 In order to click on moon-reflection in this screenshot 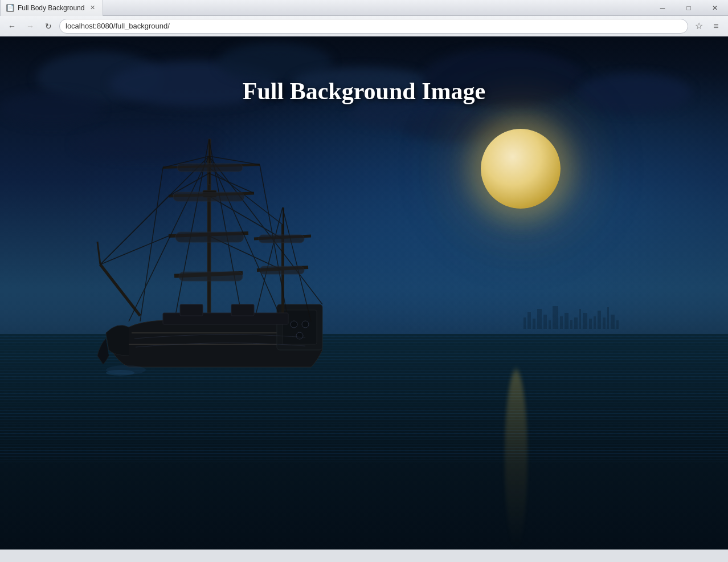, I will do `click(516, 459)`.